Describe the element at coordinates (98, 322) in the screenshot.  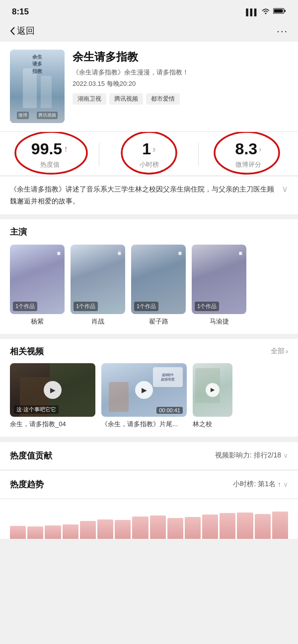
I see `cast-name-xiaozhan: 肖战` at that location.